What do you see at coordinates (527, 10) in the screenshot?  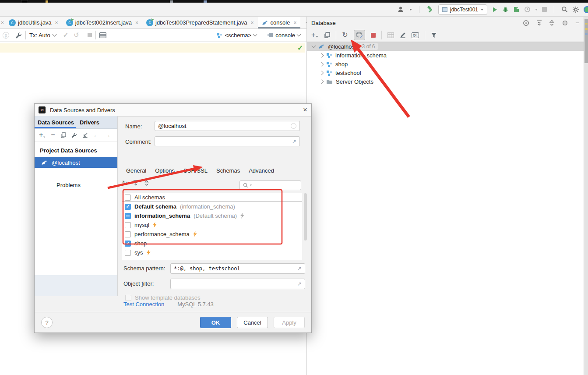 I see `profiler-icon` at bounding box center [527, 10].